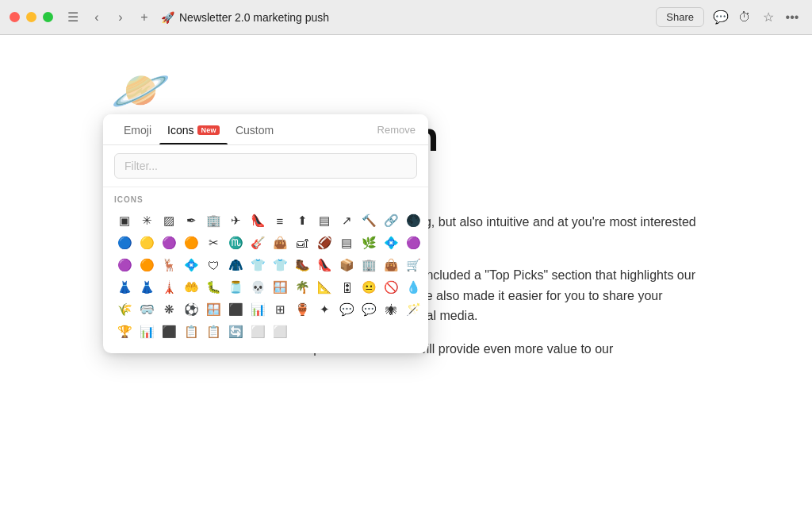 Image resolution: width=812 pixels, height=508 pixels. Describe the element at coordinates (721, 17) in the screenshot. I see `comment-icon: 💬` at that location.